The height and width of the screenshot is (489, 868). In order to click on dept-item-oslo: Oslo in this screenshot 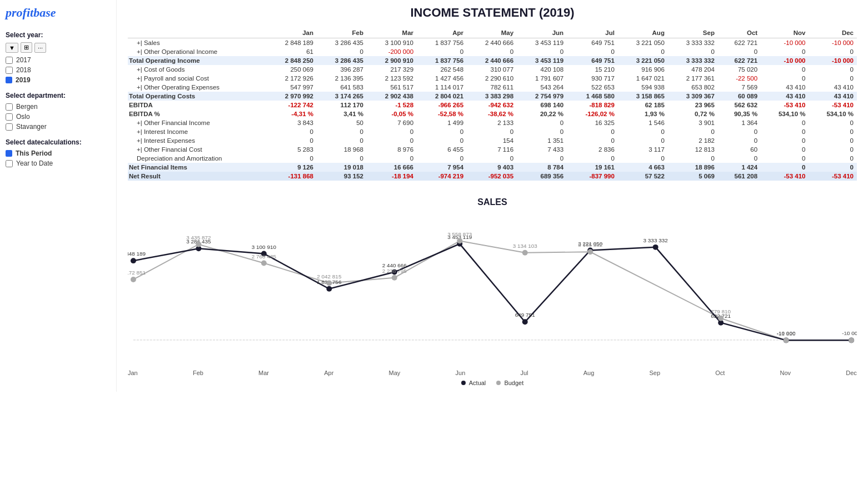, I will do `click(58, 117)`.